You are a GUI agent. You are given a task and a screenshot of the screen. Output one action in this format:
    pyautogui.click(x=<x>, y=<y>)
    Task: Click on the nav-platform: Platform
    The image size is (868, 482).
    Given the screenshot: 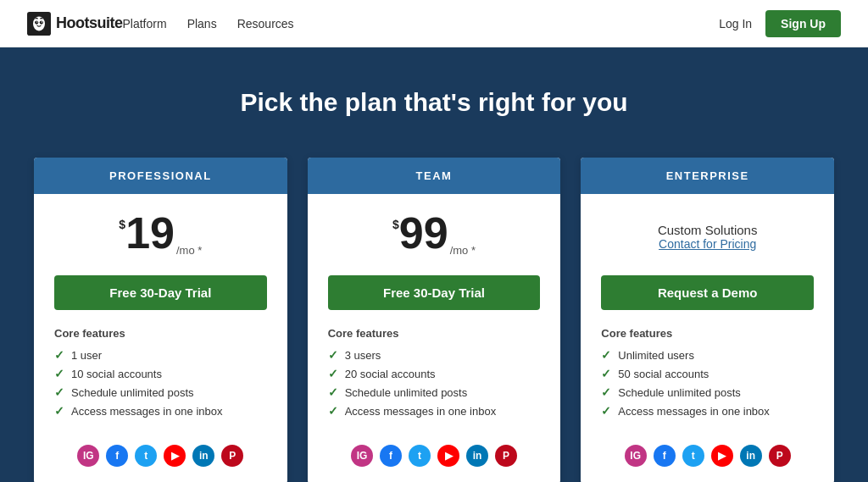 What is the action you would take?
    pyautogui.click(x=145, y=24)
    